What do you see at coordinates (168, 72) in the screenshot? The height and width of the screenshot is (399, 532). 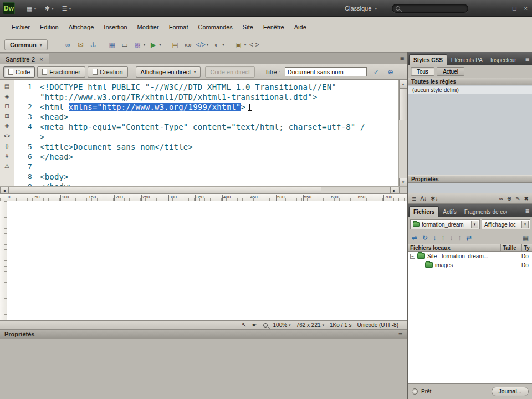 I see `live-view-button: Affichage en direct▾` at bounding box center [168, 72].